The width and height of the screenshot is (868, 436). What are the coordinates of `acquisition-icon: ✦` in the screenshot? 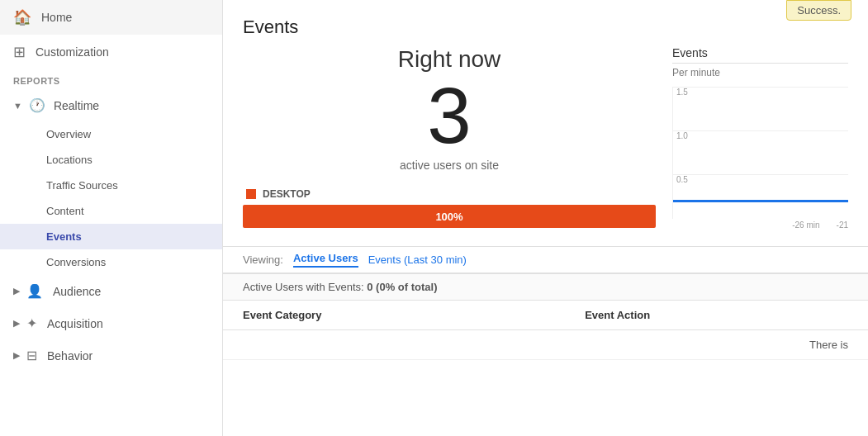 It's located at (31, 324).